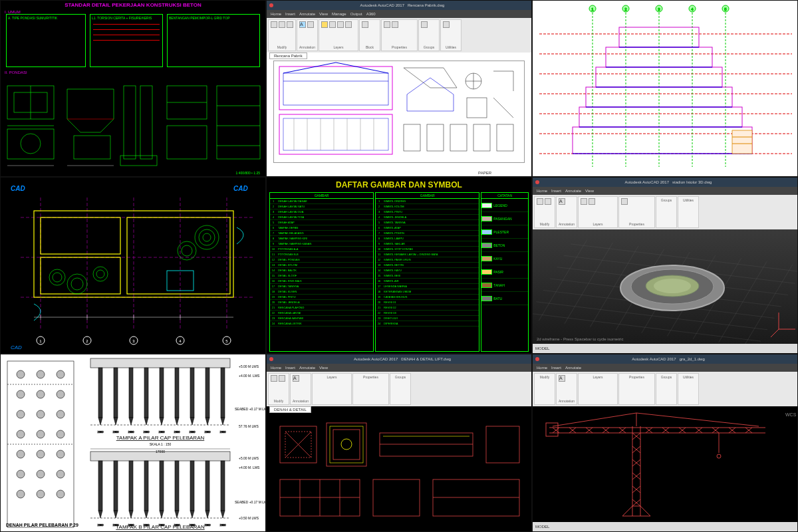 The width and height of the screenshot is (798, 532). Describe the element at coordinates (322, 212) in the screenshot. I see `list-item: 3DENAH LANTAI DUA` at that location.